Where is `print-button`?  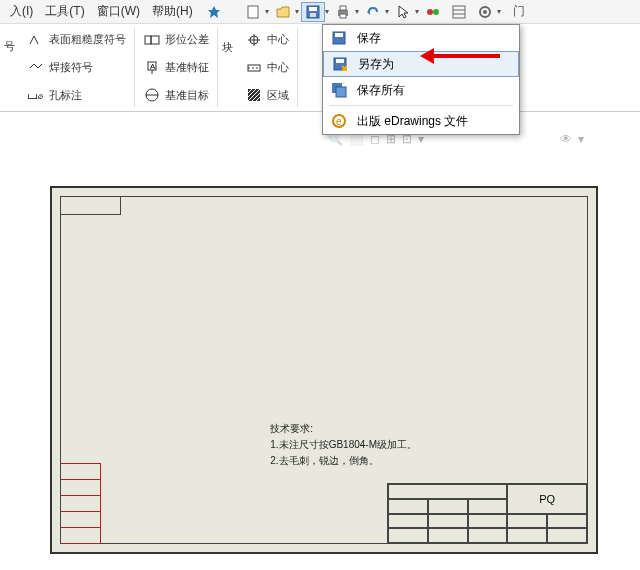
print-button is located at coordinates (343, 12).